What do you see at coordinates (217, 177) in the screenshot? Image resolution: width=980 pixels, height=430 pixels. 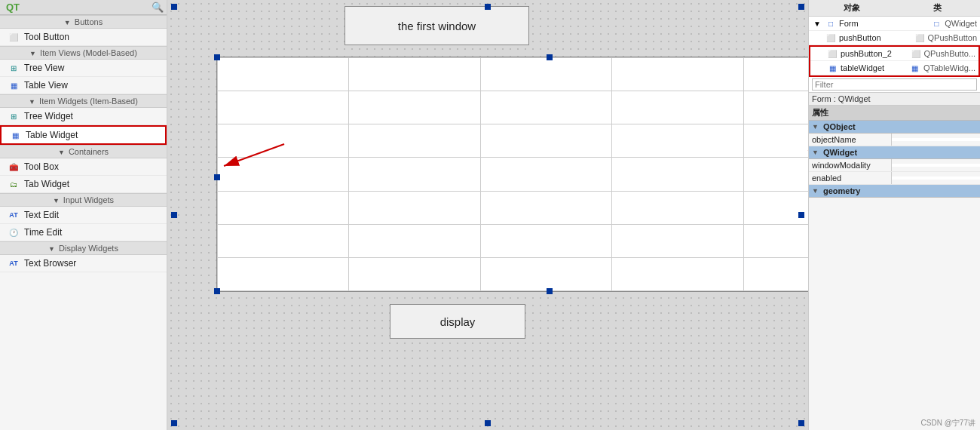 I see `table-handle-ml` at bounding box center [217, 177].